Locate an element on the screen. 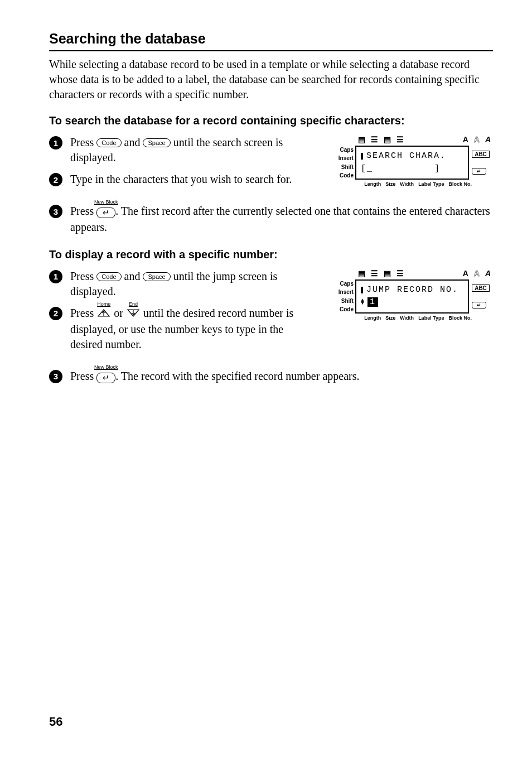 This screenshot has height=757, width=532. step-b2-text-b: or is located at coordinates (118, 313).